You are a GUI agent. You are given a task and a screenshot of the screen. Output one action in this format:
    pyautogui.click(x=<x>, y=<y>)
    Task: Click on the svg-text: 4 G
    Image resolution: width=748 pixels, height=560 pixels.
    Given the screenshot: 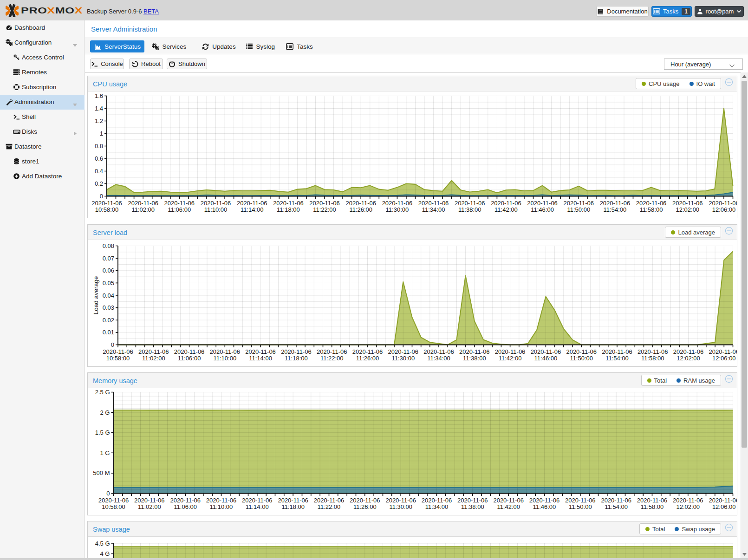 What is the action you would take?
    pyautogui.click(x=105, y=553)
    